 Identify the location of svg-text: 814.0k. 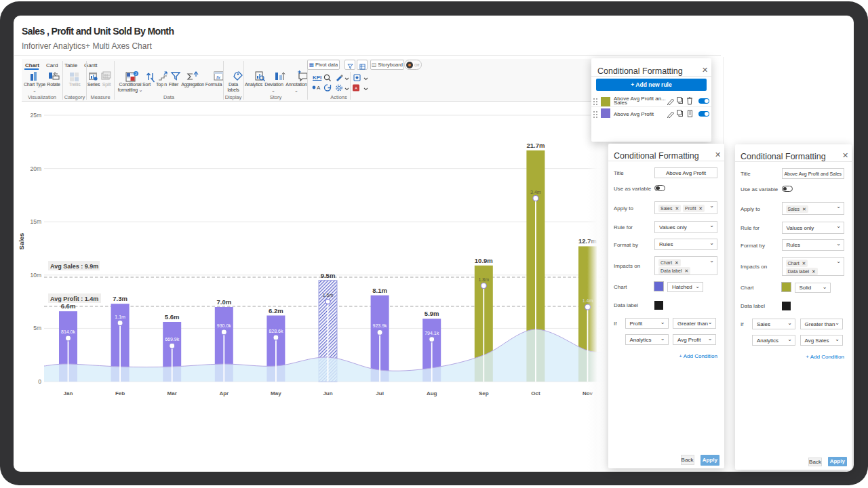
(68, 332).